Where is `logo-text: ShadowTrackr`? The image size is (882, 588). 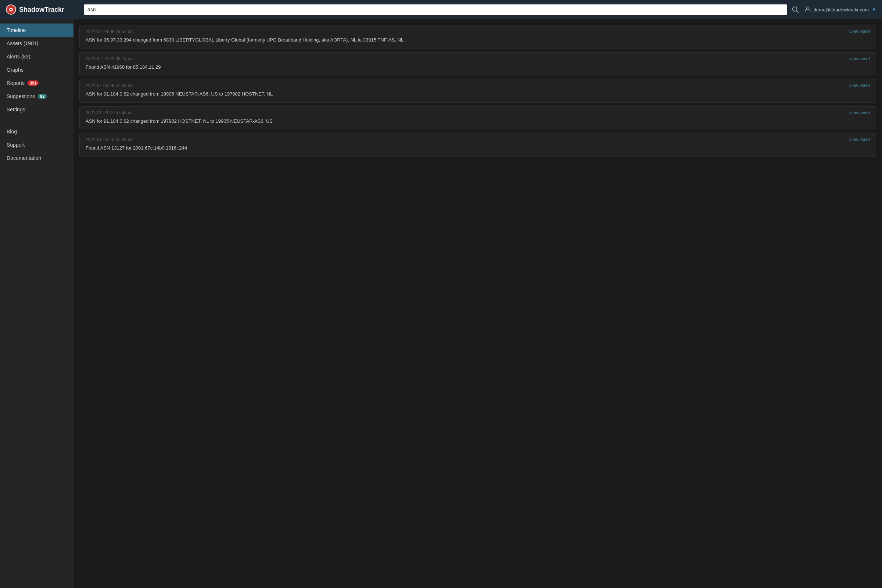 logo-text: ShadowTrackr is located at coordinates (42, 10).